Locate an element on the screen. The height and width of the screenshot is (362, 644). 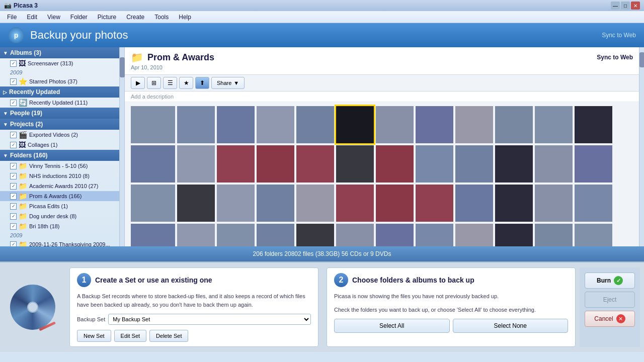
menu-file: File is located at coordinates (12, 17).